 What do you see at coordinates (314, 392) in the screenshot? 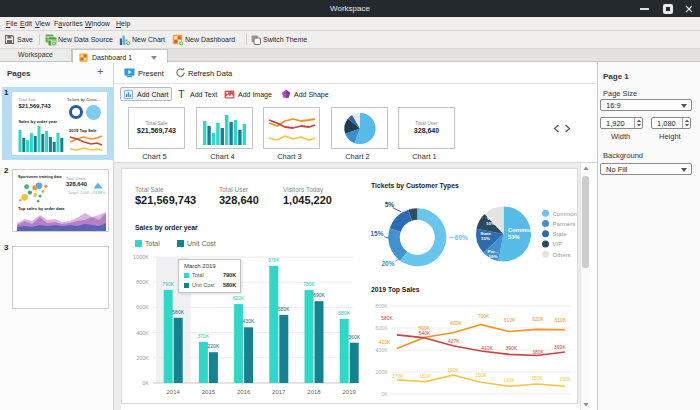
I see `svg-text: 2018` at bounding box center [314, 392].